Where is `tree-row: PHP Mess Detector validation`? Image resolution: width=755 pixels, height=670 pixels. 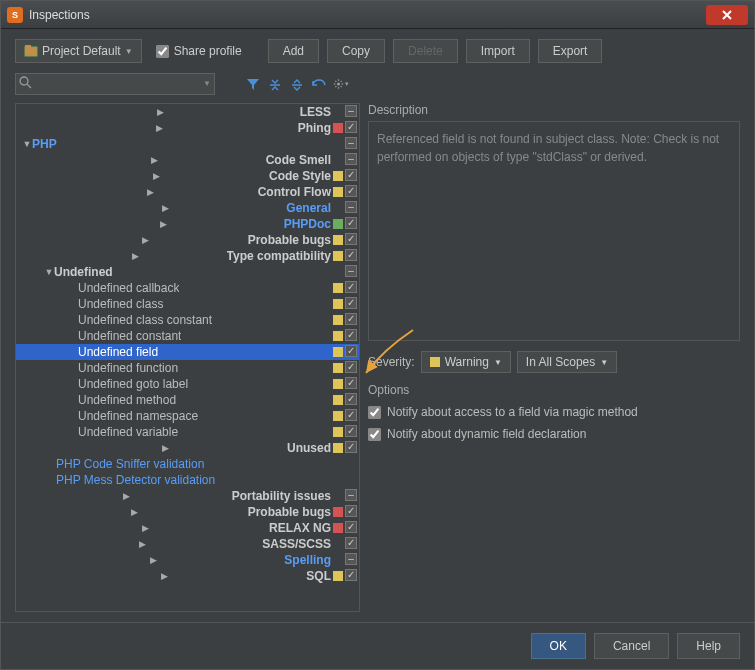
tree-row: PHP Mess Detector validation is located at coordinates (188, 480).